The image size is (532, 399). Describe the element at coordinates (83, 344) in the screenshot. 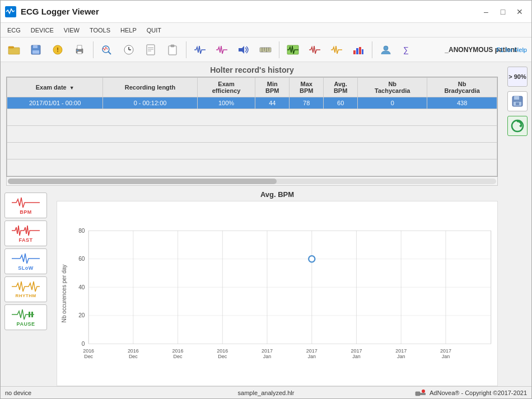

I see `y-tick-0: 0` at that location.